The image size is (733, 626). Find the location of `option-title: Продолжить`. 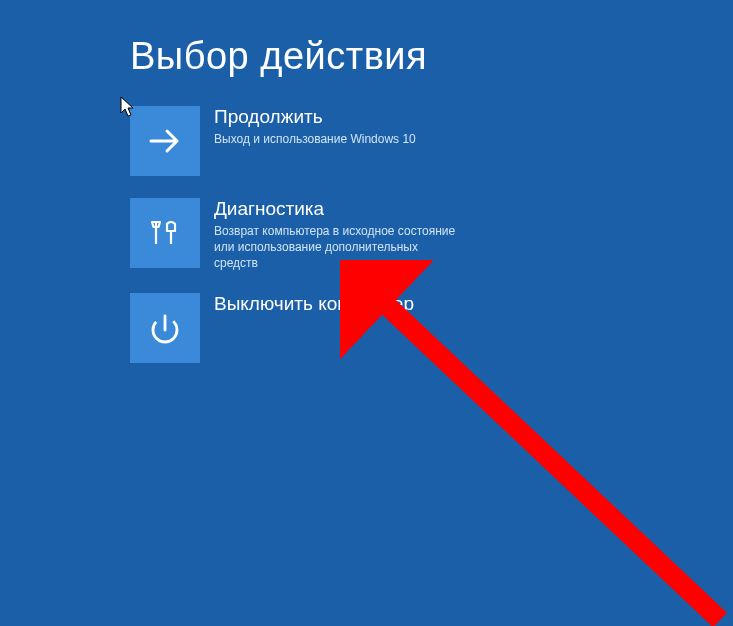

option-title: Продолжить is located at coordinates (315, 118).